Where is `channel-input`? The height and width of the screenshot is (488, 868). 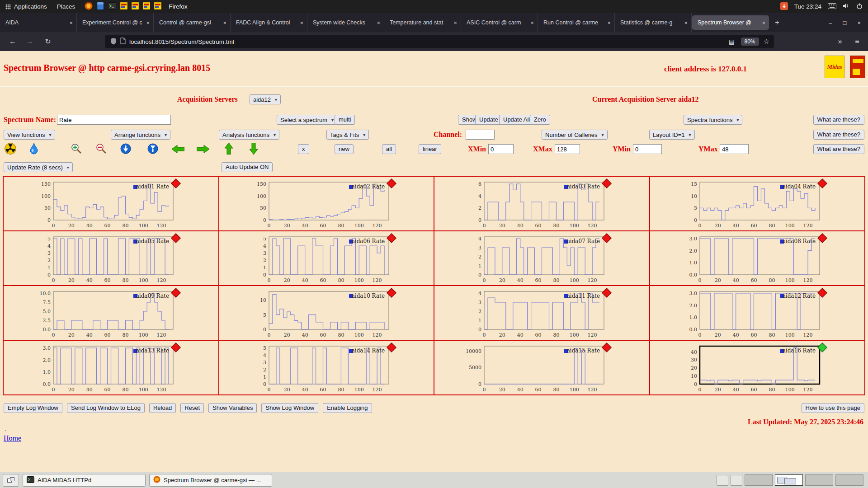 channel-input is located at coordinates (480, 135).